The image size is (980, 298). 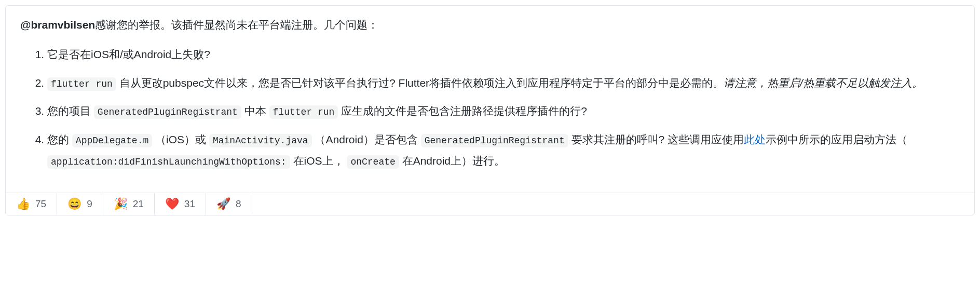 I want to click on q4-android: （Android）是否包含, so click(x=366, y=139).